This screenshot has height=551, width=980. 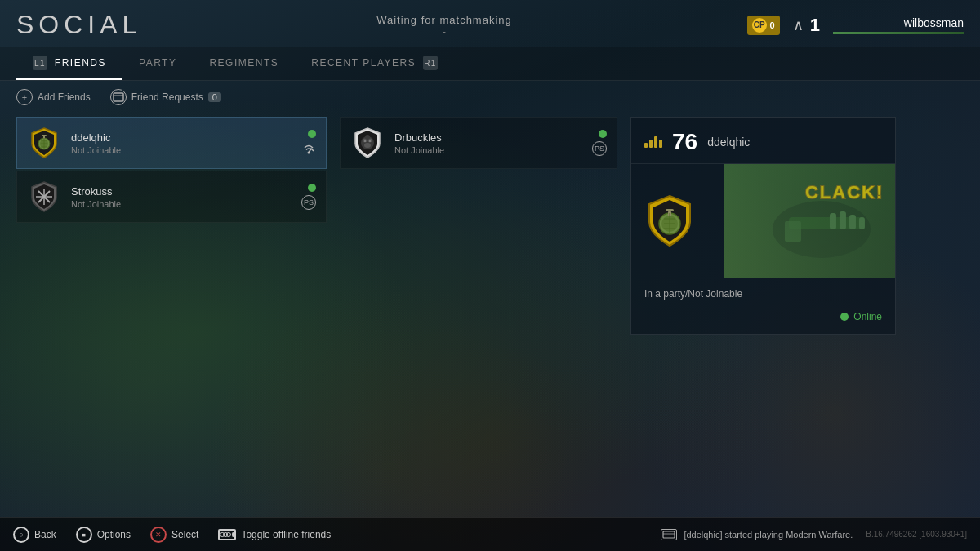 What do you see at coordinates (856, 25) in the screenshot?
I see `header-right: CP 0 ∧ 1 wilbossman` at bounding box center [856, 25].